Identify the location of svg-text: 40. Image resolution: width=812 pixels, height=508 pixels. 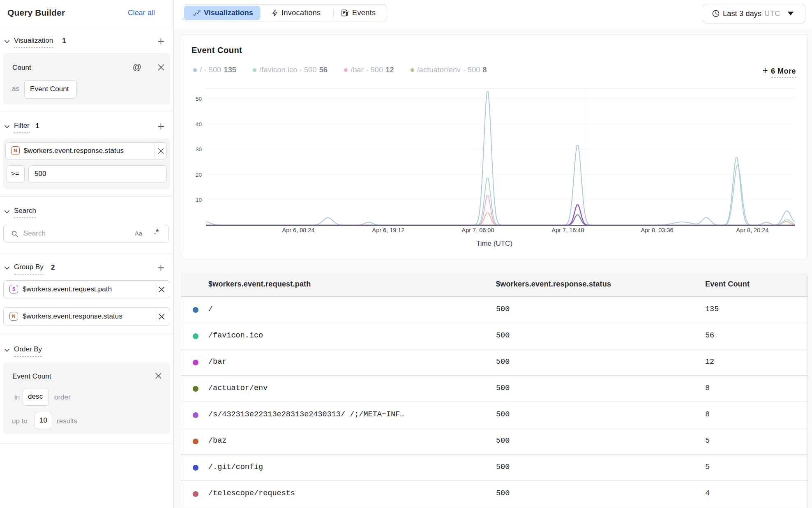
(199, 124).